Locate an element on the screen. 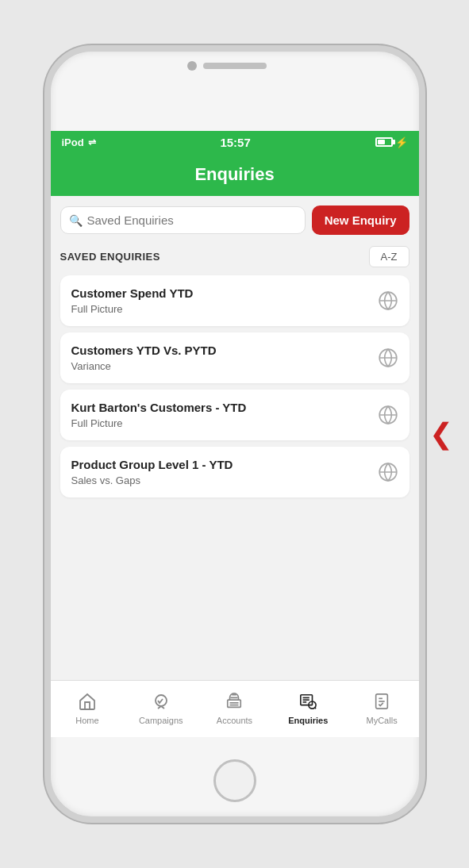  bottom-nav: Home Campaigns is located at coordinates (235, 709).